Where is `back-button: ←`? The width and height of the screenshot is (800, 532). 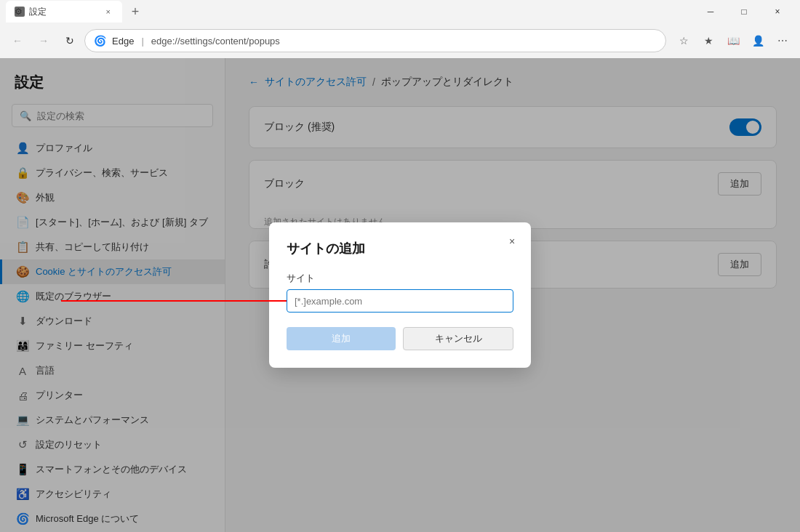 back-button: ← is located at coordinates (17, 41).